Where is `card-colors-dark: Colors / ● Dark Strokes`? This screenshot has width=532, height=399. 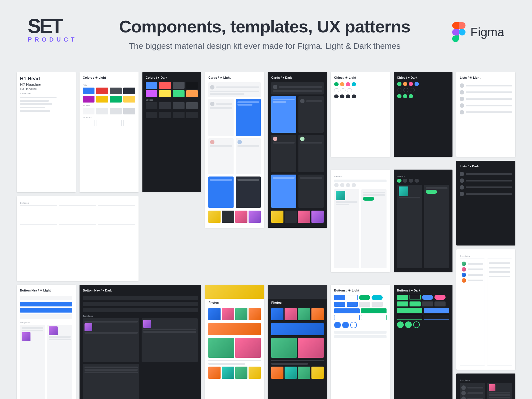
card-colors-dark: Colors / ● Dark Strokes is located at coordinates (172, 132).